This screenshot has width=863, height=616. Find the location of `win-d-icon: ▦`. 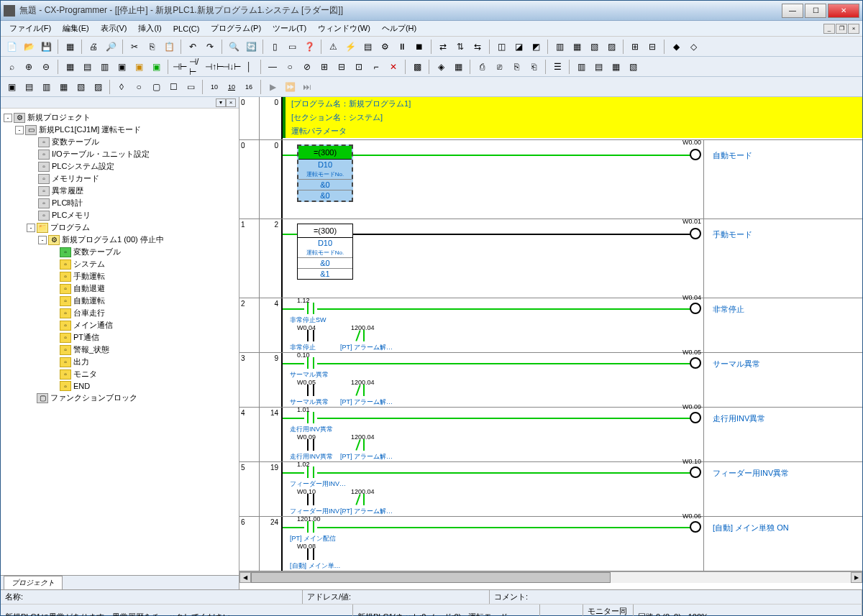

win-d-icon: ▦ is located at coordinates (63, 87).